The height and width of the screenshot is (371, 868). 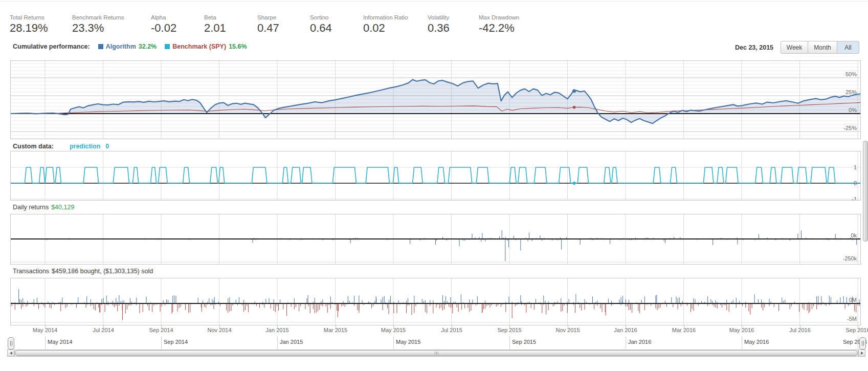 What do you see at coordinates (862, 353) in the screenshot?
I see `scroll-right-button` at bounding box center [862, 353].